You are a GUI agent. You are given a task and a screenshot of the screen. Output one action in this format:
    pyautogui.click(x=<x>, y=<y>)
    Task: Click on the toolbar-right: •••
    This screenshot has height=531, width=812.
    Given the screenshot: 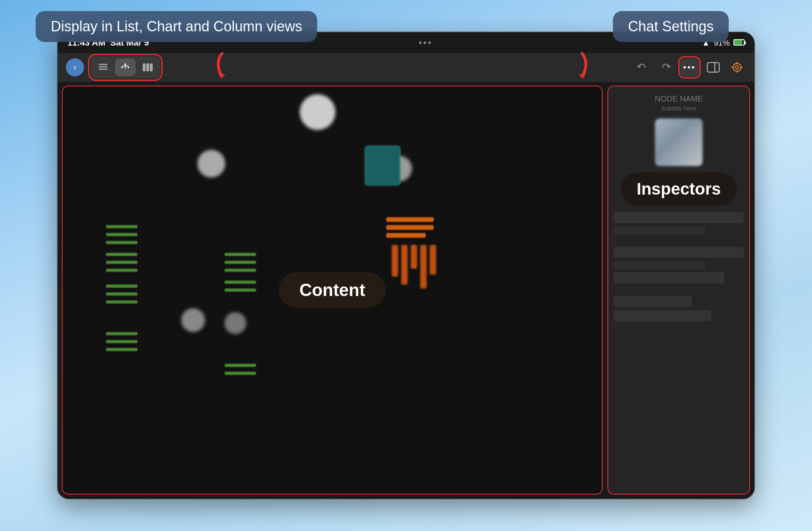 What is the action you would take?
    pyautogui.click(x=689, y=67)
    